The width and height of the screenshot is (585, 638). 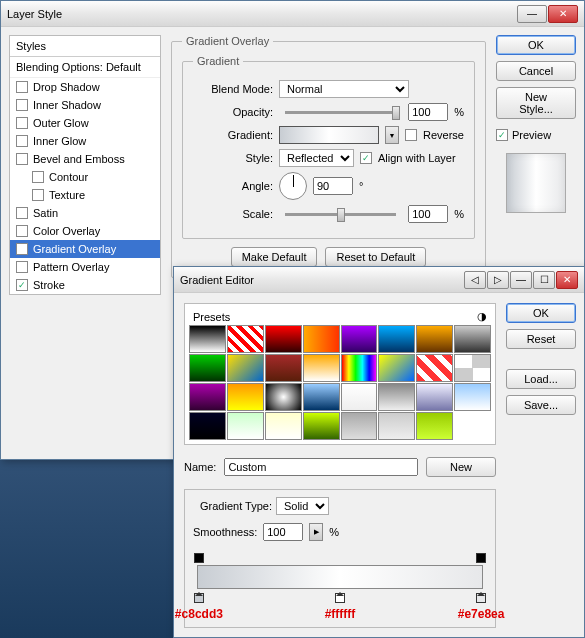 I want to click on reverse-checkbox, so click(x=411, y=135).